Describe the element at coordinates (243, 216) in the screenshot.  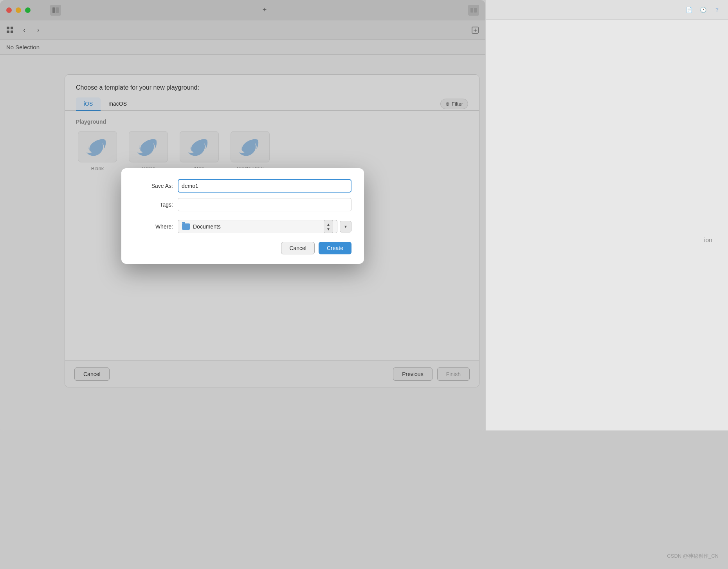
I see `save-dialog: Save As: Tags: Where: Documents ▲` at that location.